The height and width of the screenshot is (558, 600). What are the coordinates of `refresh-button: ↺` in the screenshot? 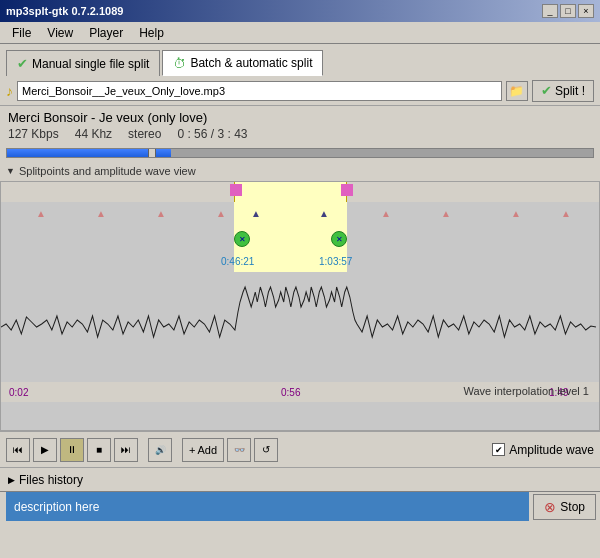 It's located at (266, 450).